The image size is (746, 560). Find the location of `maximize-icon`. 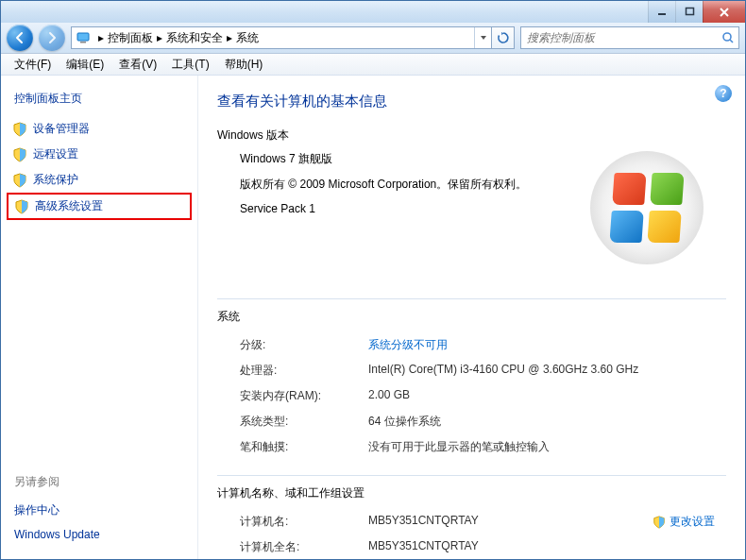

maximize-icon is located at coordinates (689, 11).